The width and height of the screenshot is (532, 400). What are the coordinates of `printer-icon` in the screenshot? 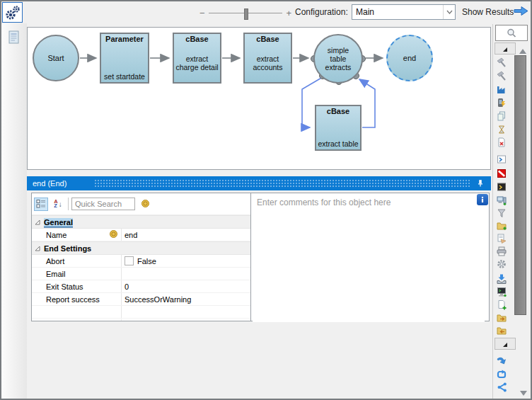 It's located at (502, 251).